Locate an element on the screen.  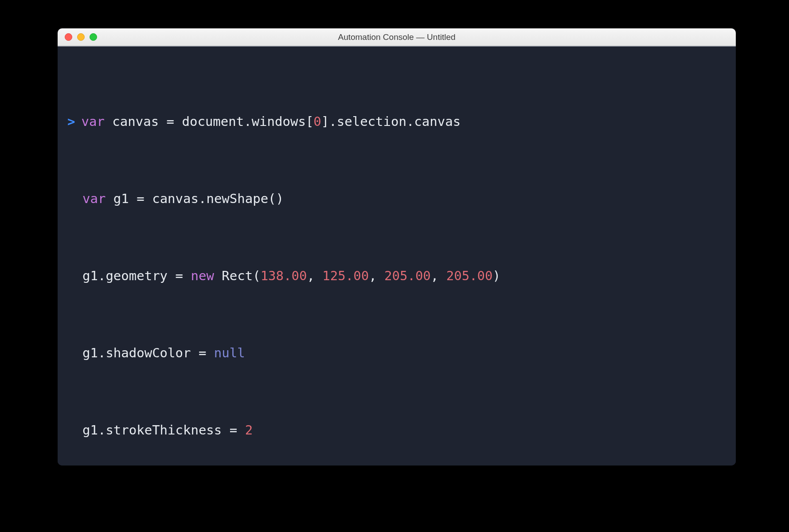
code-line-1: > var canvas = document.windows[0].selec… is located at coordinates (397, 121).